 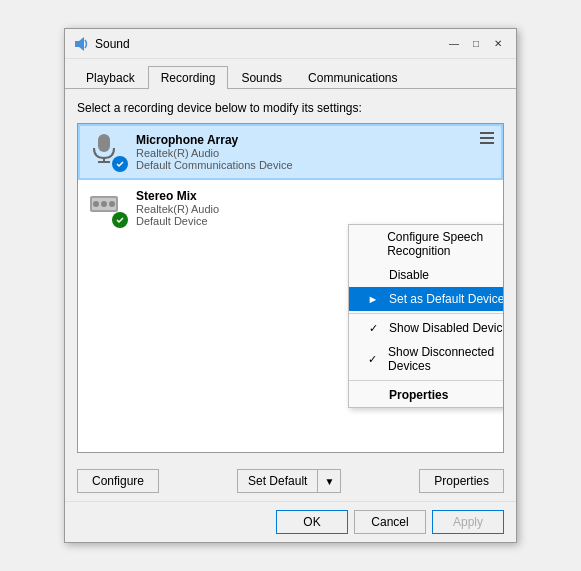 What do you see at coordinates (314, 165) in the screenshot?
I see `device-status-microphone: Default Communications Device` at bounding box center [314, 165].